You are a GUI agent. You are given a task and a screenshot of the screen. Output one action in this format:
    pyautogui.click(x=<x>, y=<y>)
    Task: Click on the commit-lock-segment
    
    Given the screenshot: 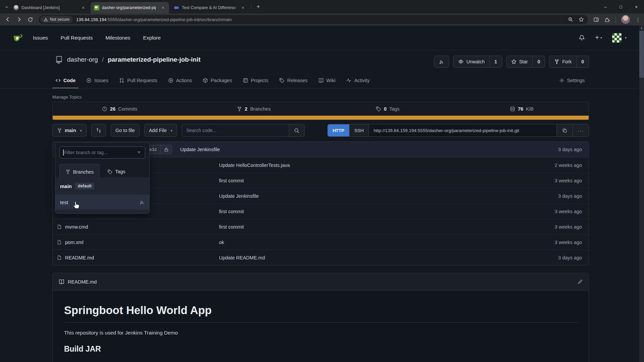 What is the action you would take?
    pyautogui.click(x=166, y=149)
    